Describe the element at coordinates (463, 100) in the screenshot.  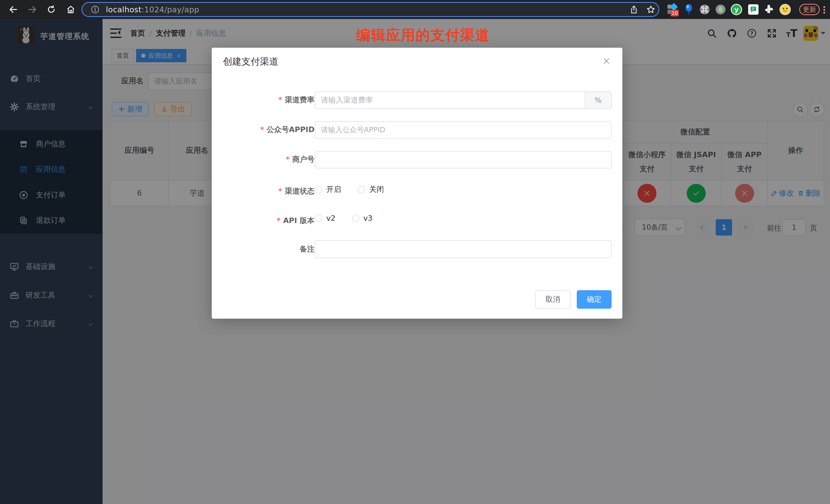
I see `rate-input: 请输入渠道费率 %` at that location.